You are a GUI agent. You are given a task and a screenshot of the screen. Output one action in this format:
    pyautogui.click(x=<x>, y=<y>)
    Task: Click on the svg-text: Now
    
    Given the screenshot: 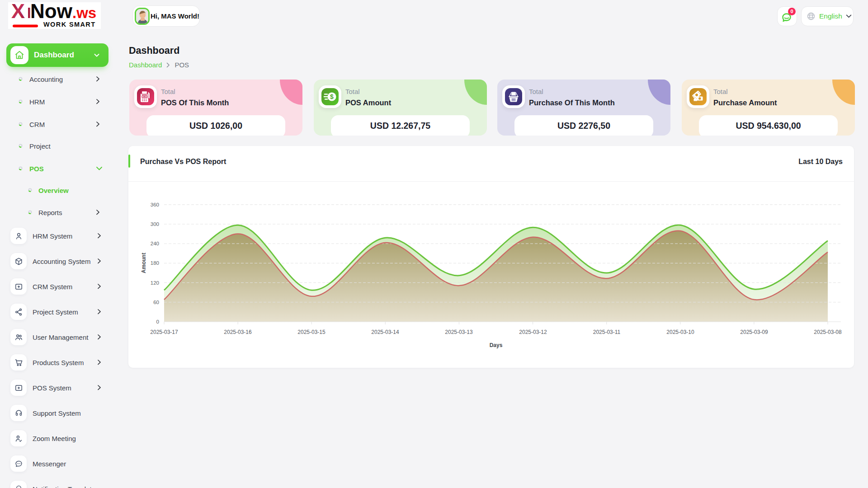 What is the action you would take?
    pyautogui.click(x=52, y=12)
    